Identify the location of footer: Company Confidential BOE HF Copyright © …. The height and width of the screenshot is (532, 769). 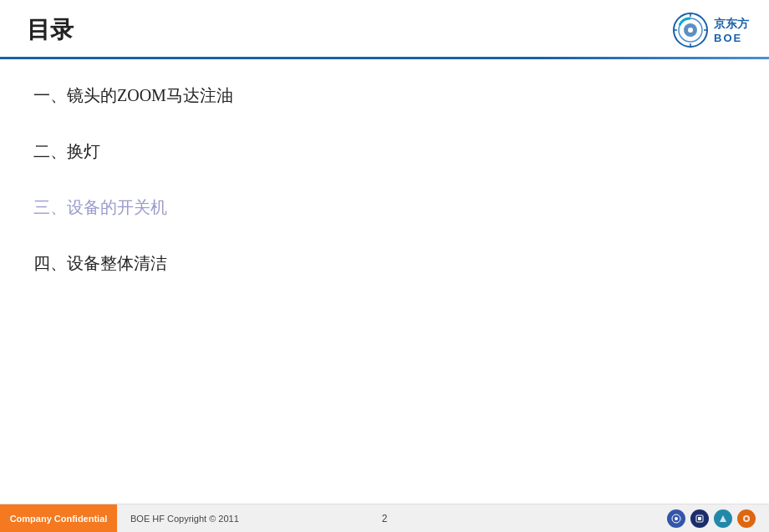
(384, 518).